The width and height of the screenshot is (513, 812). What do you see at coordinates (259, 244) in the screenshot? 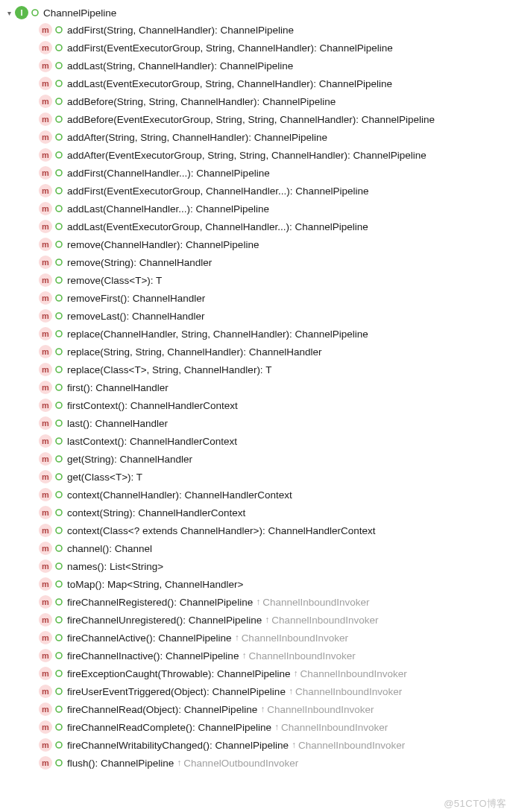
I see `tree-method-row: mremove(ChannelHandler): ChannelPipeline` at bounding box center [259, 244].